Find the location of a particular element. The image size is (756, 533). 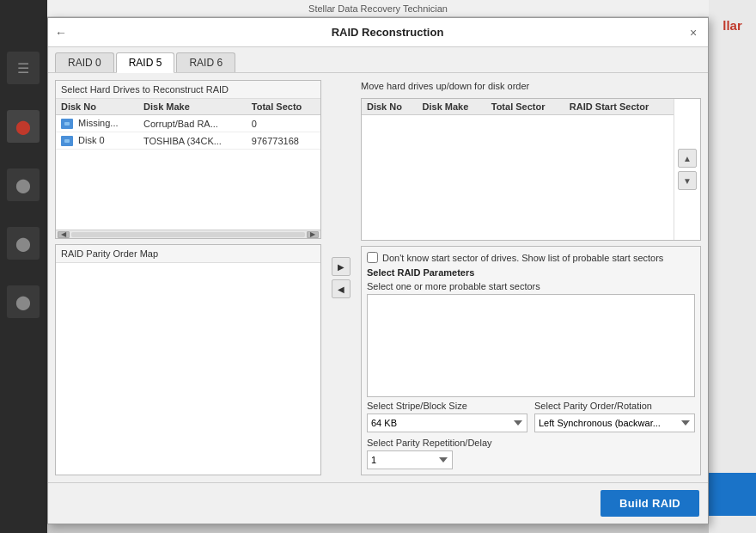

repetition-group: Select Parity Repetition/Delay 1 2 3 is located at coordinates (531, 454).